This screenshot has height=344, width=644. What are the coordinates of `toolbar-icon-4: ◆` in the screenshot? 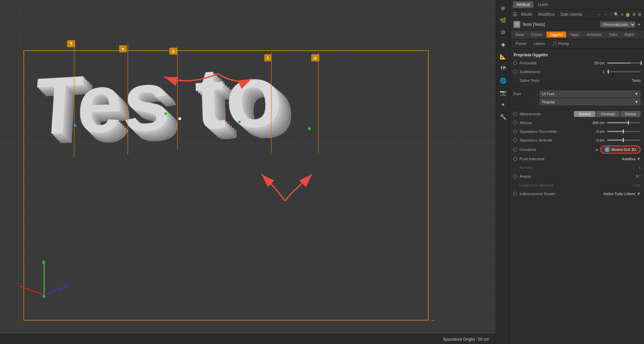 It's located at (503, 44).